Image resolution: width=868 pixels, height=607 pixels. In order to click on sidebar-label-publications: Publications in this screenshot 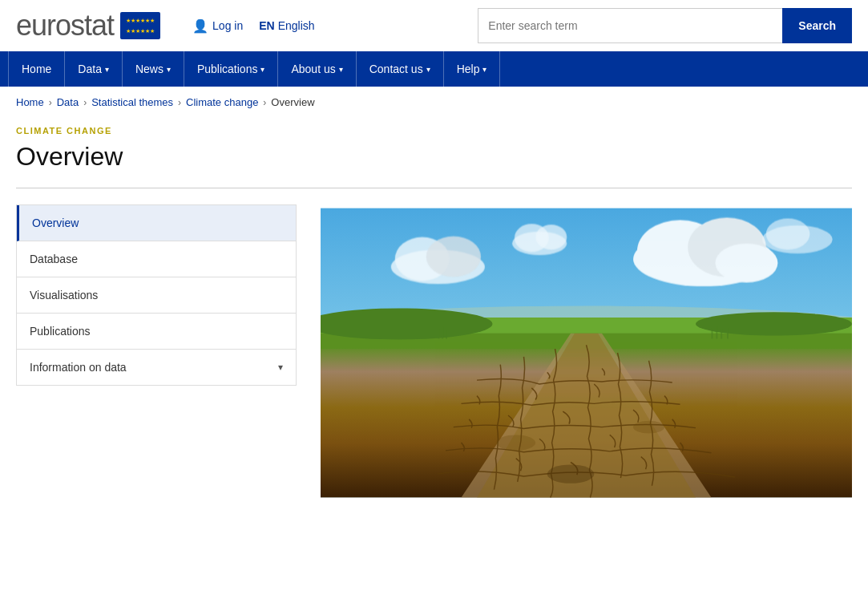, I will do `click(60, 331)`.